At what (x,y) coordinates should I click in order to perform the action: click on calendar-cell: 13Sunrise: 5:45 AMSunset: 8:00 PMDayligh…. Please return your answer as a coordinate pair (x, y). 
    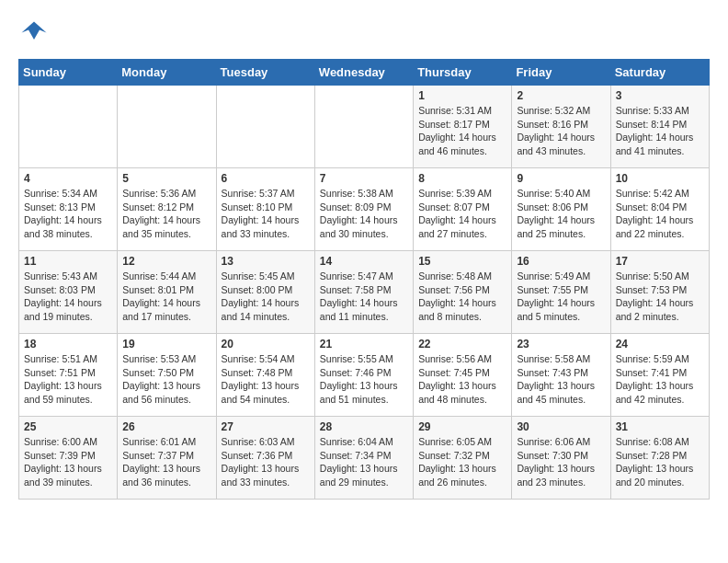
    Looking at the image, I should click on (265, 293).